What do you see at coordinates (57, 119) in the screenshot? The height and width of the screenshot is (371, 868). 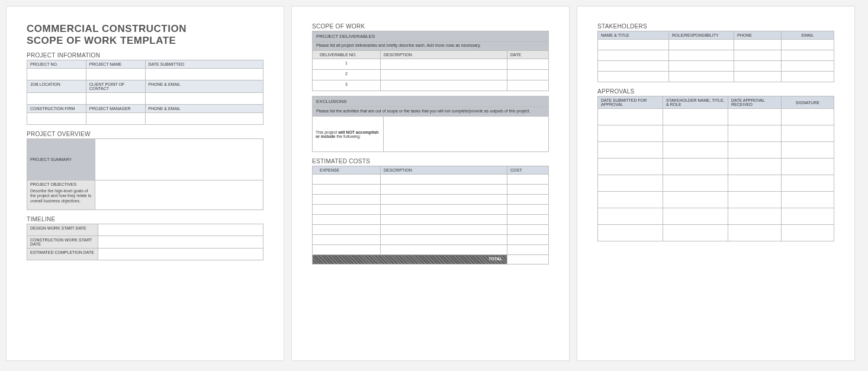 I see `field-construction-firm` at bounding box center [57, 119].